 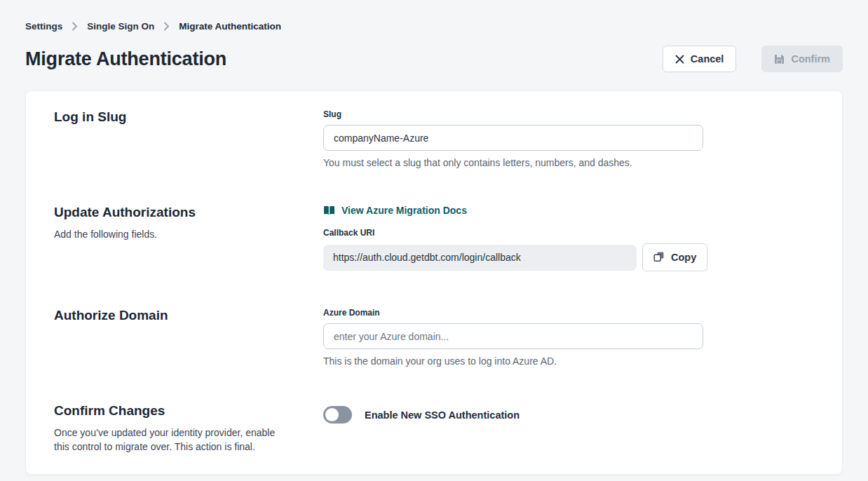 What do you see at coordinates (802, 59) in the screenshot?
I see `confirm-button: Confirm` at bounding box center [802, 59].